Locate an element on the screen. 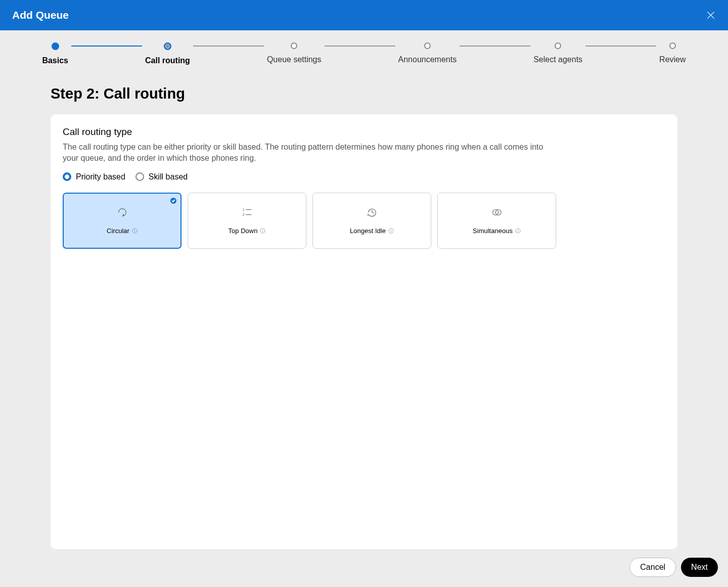  stepper: Basics Call routing Queue settings Annou… is located at coordinates (364, 48).